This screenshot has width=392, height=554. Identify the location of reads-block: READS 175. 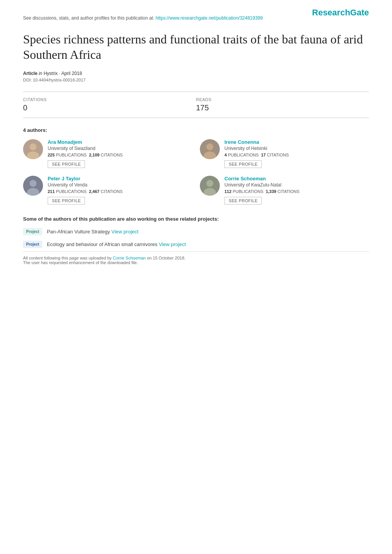
(282, 105).